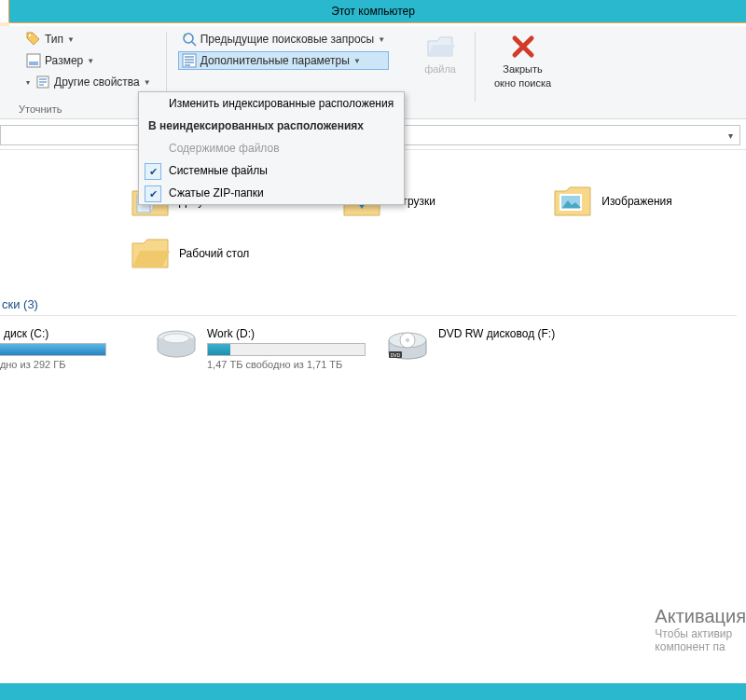 The height and width of the screenshot is (700, 746). I want to click on ribbon-tab-active-edge, so click(5, 11).